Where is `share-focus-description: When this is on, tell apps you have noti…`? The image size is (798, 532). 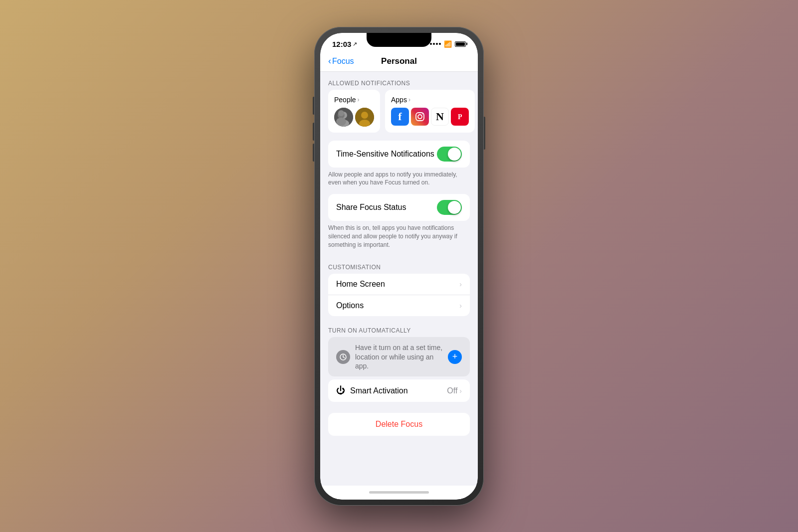
share-focus-description: When this is on, tell apps you have noti… is located at coordinates (399, 240).